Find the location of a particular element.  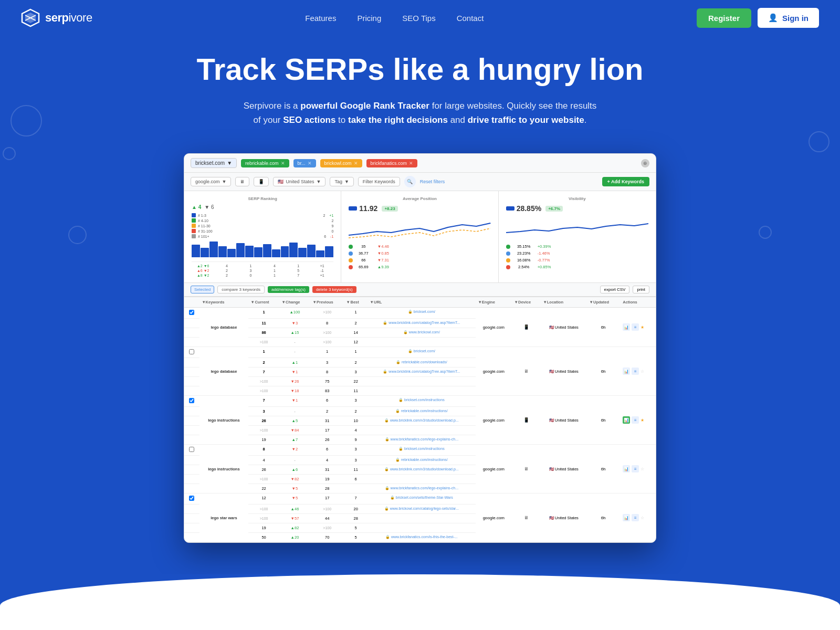

url-link: 🔒 www.brickowl.com/ is located at coordinates (422, 332).